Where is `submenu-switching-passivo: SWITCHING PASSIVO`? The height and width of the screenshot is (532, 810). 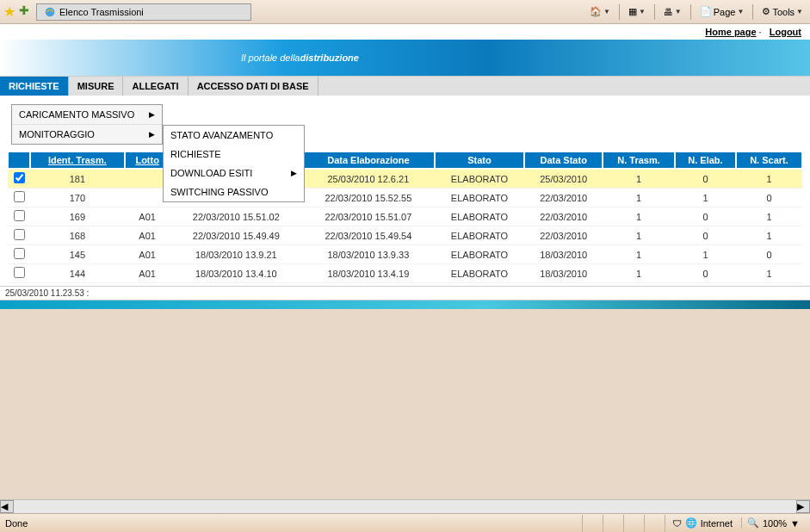
submenu-switching-passivo: SWITCHING PASSIVO is located at coordinates (234, 192).